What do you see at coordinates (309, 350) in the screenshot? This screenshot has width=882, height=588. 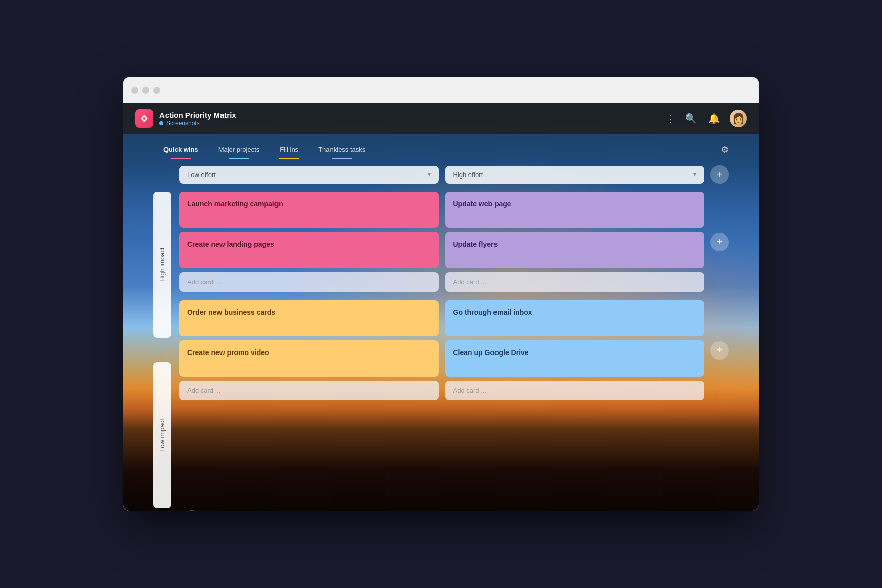 I see `low-impact-low-effort-column: Order new business cards Create new prom…` at bounding box center [309, 350].